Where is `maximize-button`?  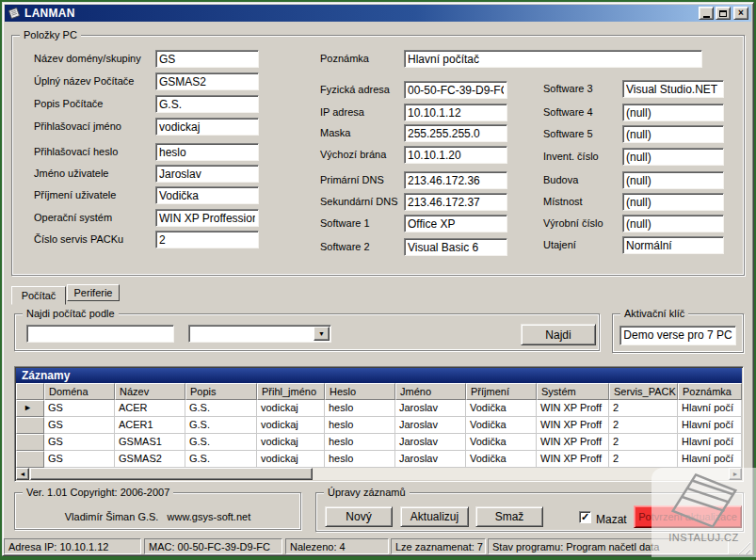 maximize-button is located at coordinates (723, 13).